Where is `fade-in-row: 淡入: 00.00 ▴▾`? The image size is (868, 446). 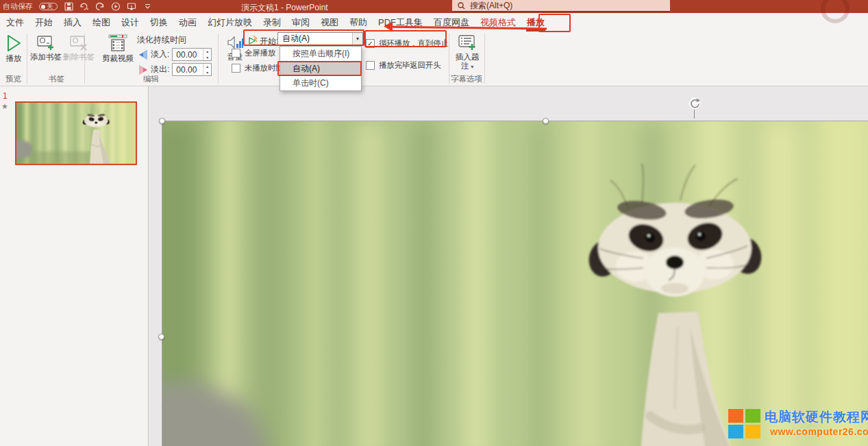
fade-in-row: 淡入: 00.00 ▴▾ is located at coordinates (175, 55).